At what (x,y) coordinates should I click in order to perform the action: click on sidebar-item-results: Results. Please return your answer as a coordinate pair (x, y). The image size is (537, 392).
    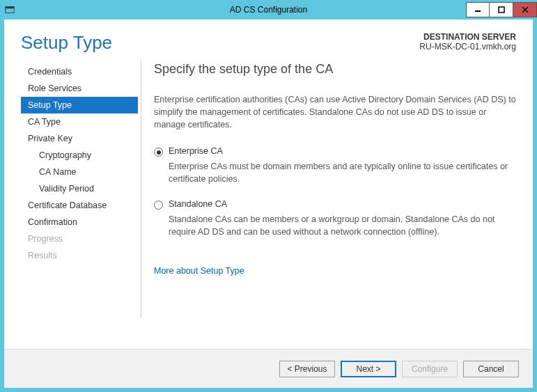
    Looking at the image, I should click on (79, 256).